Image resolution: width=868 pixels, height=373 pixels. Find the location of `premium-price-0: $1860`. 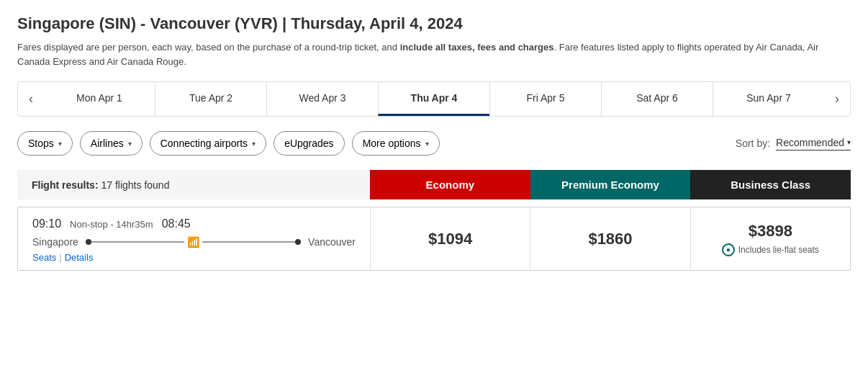

premium-price-0: $1860 is located at coordinates (610, 239).